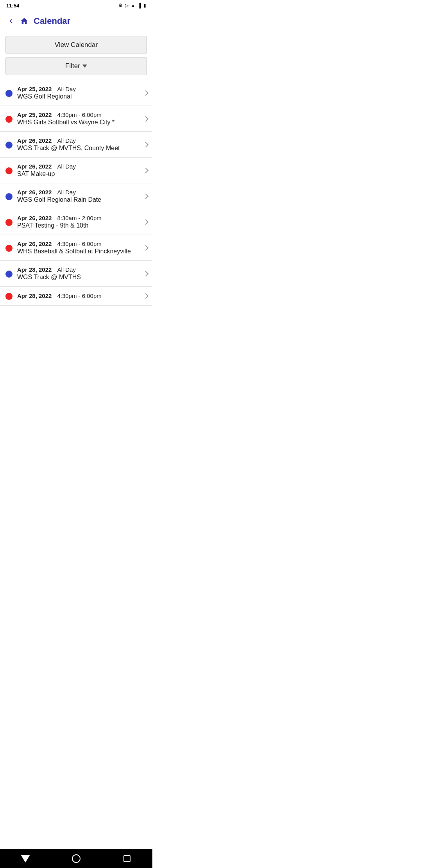  Describe the element at coordinates (76, 45) in the screenshot. I see `view-calendar-label: View Calendar` at that location.